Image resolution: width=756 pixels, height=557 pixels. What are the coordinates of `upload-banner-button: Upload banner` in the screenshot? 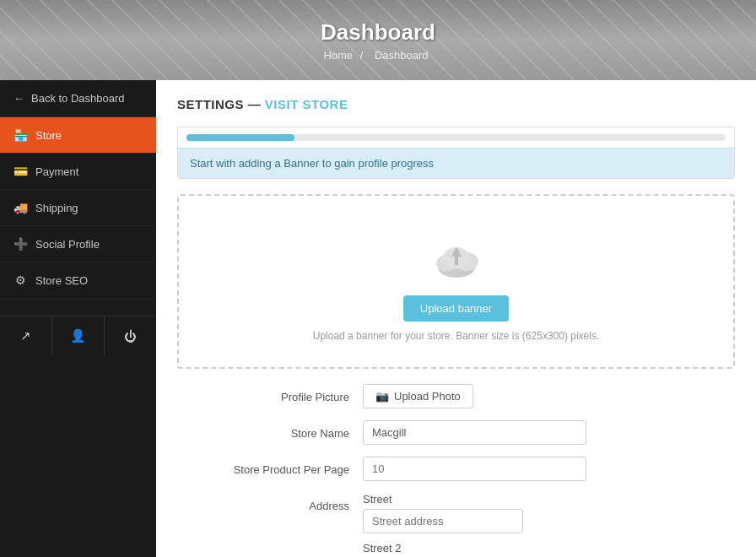 It's located at (456, 309).